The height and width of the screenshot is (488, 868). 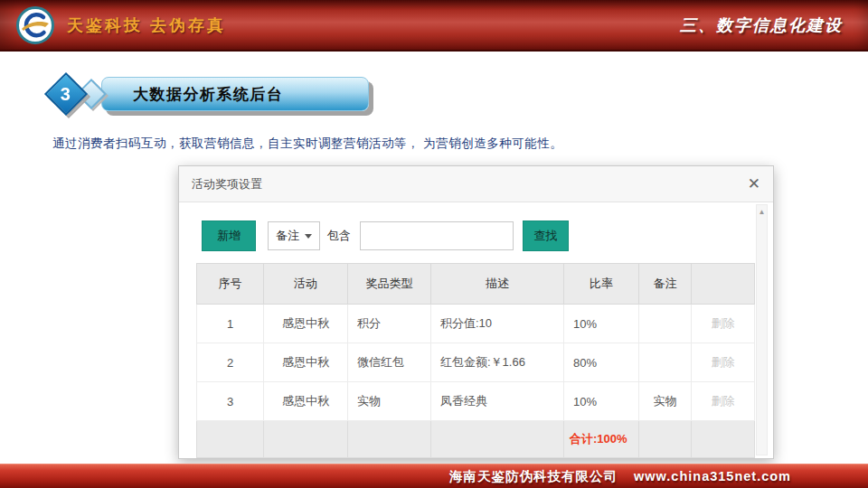 I want to click on slide-description: 通过消费者扫码互动，获取营销信息，自主实时调整营销活动等， 为营销创造多种可能性…, so click(x=307, y=144).